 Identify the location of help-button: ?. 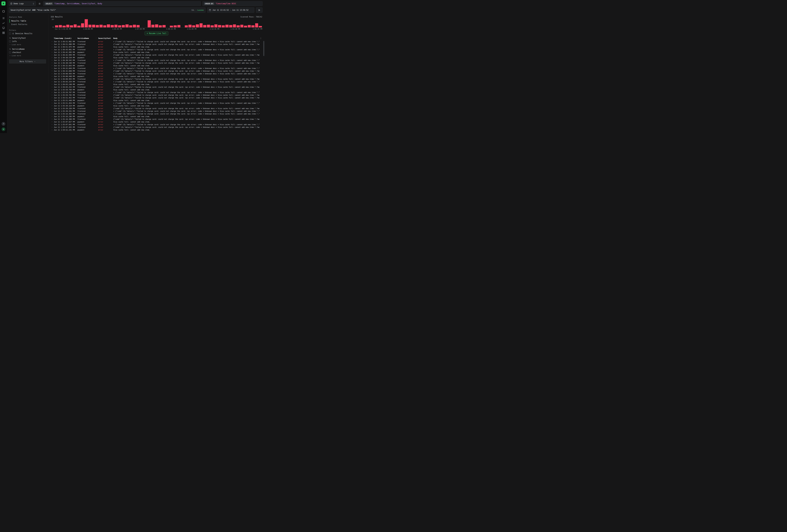
(3, 124).